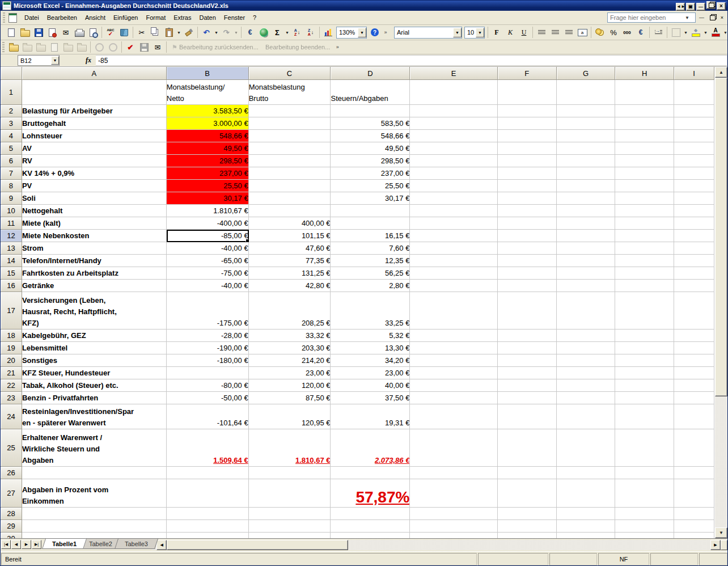 This screenshot has width=728, height=566. What do you see at coordinates (586, 386) in the screenshot?
I see `cell-G22` at bounding box center [586, 386].